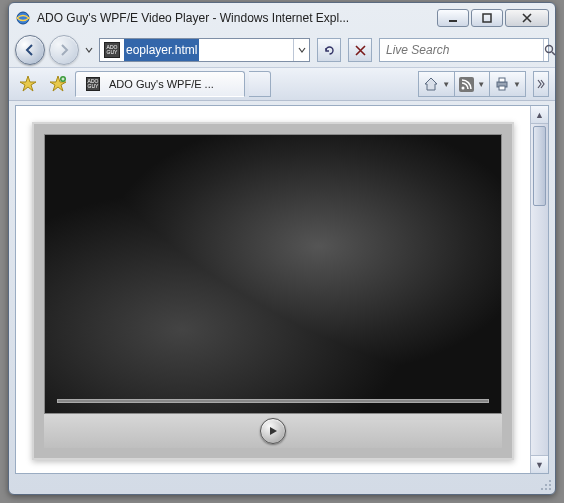  I want to click on back-button, so click(30, 50).